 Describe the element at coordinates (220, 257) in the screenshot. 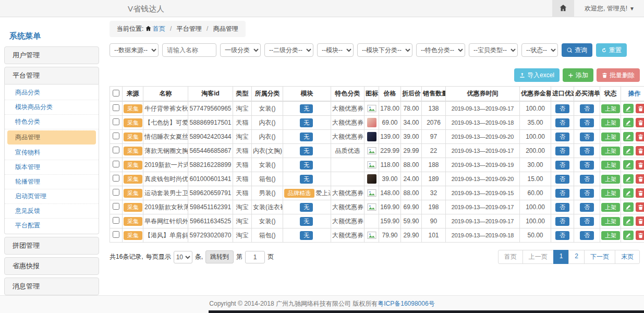

I see `jump-button: 跳转到` at that location.